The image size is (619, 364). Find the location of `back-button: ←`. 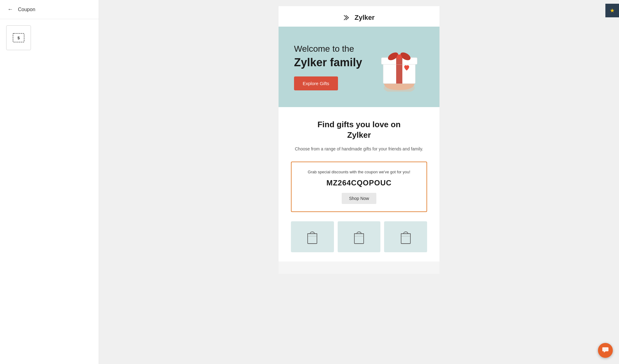

back-button: ← is located at coordinates (10, 9).